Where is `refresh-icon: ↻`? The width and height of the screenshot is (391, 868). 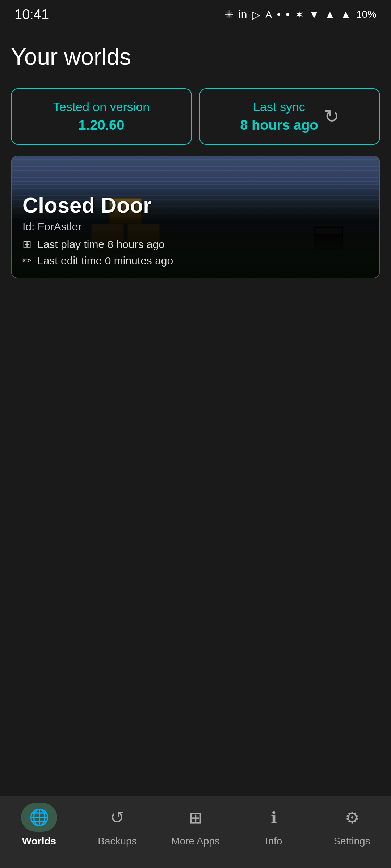
refresh-icon: ↻ is located at coordinates (332, 116).